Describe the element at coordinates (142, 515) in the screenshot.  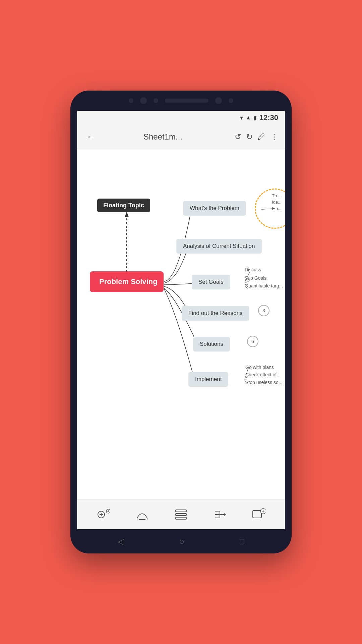
I see `connect-button` at that location.